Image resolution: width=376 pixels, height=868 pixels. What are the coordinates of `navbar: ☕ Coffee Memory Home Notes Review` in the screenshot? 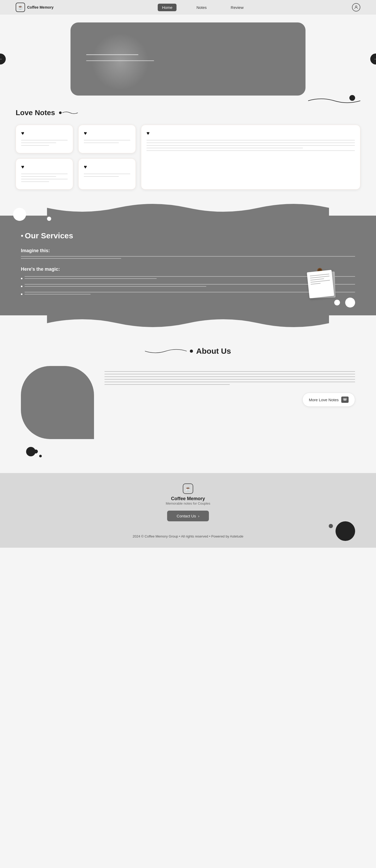 It's located at (188, 7).